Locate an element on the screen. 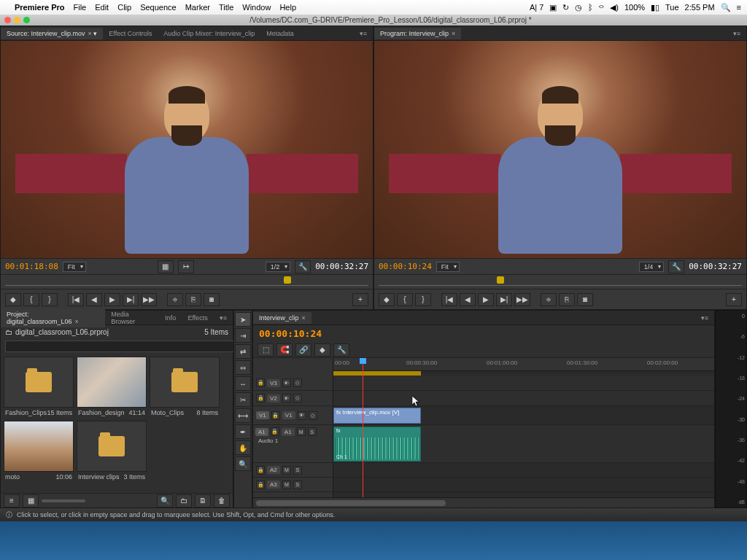 This screenshot has width=747, height=560. tab-info: Info is located at coordinates (171, 318).